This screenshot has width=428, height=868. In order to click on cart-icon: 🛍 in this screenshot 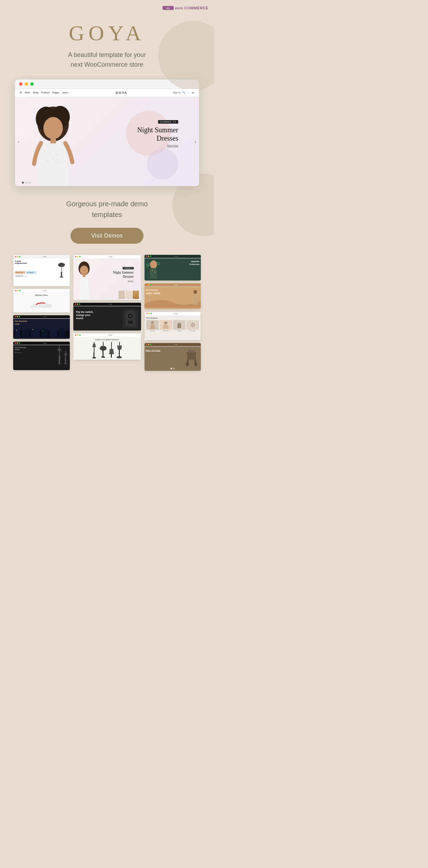, I will do `click(193, 92)`.